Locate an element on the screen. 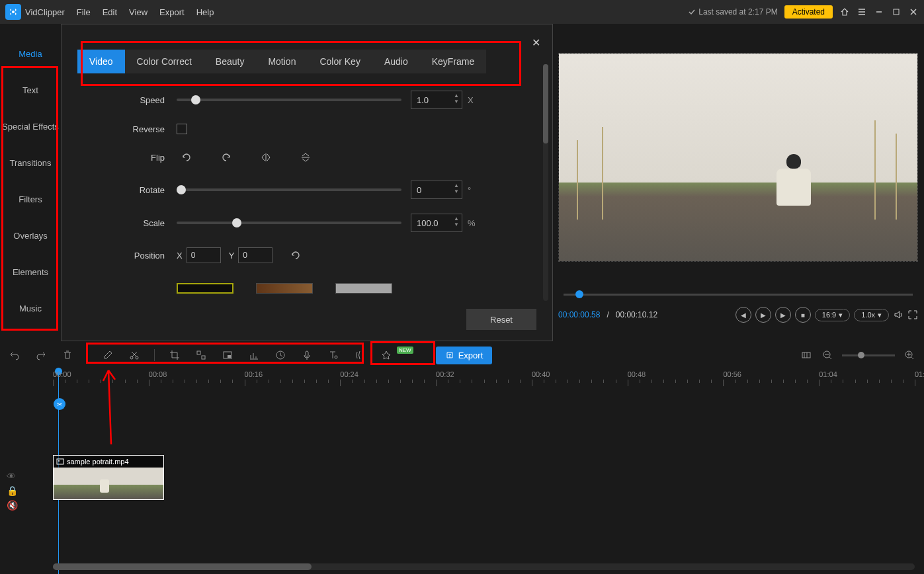  timeline-zoom-slider is located at coordinates (868, 356).